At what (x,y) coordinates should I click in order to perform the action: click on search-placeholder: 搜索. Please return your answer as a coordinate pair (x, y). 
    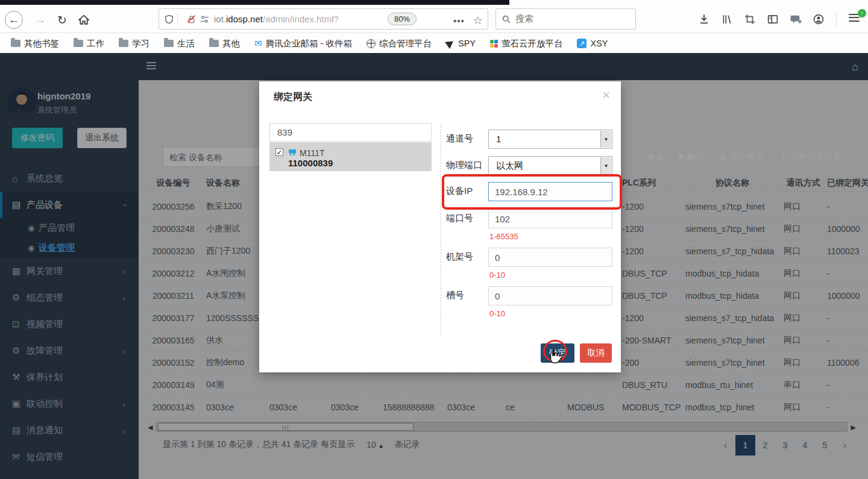
    Looking at the image, I should click on (524, 19).